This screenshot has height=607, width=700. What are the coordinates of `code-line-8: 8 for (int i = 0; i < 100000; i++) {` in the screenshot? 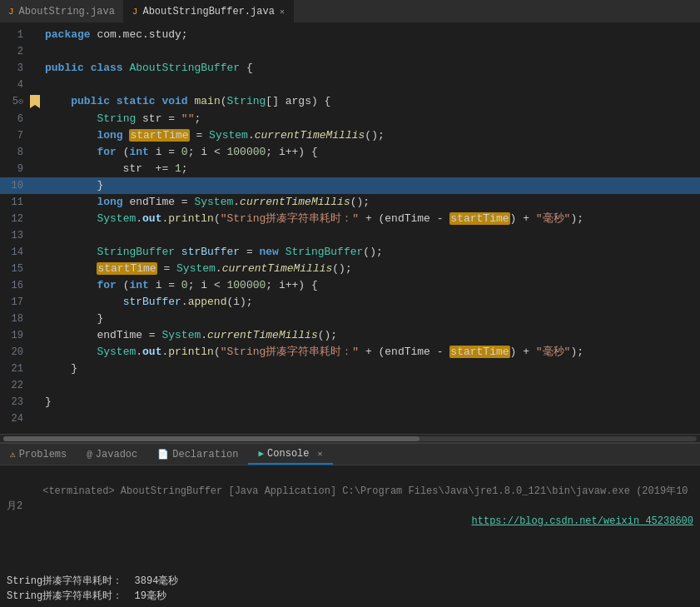 It's located at (350, 152).